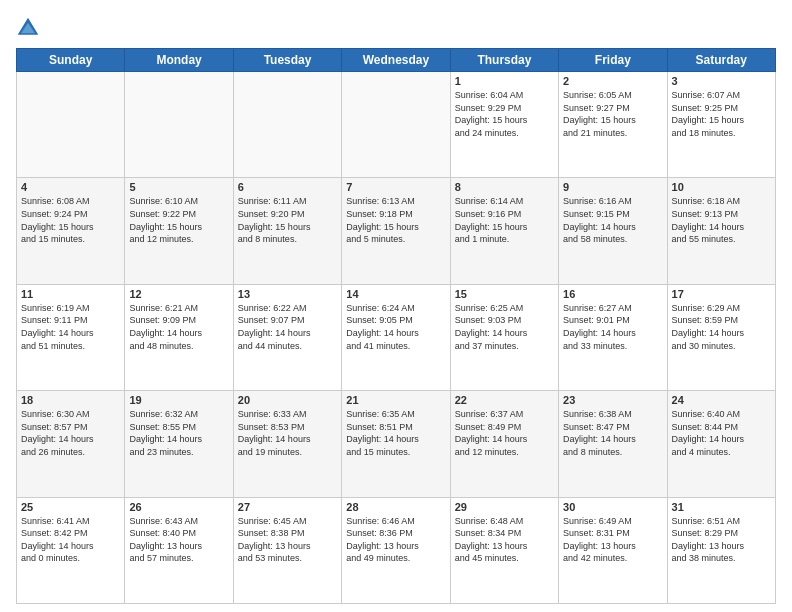 The width and height of the screenshot is (792, 612). Describe the element at coordinates (396, 337) in the screenshot. I see `table-row: 14Sunrise: 6:24 AM Sunset: 9:05 PM Dayli…` at that location.